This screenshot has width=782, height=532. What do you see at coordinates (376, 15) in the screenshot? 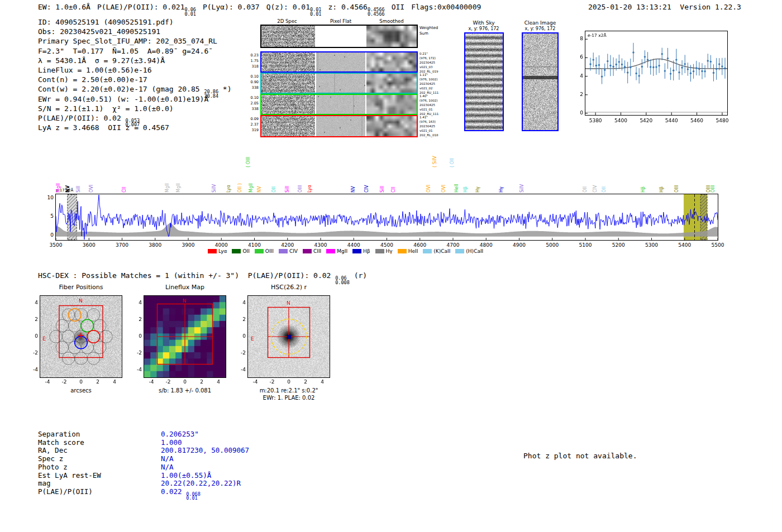
I see `lower-value: 0.4566` at bounding box center [376, 15].